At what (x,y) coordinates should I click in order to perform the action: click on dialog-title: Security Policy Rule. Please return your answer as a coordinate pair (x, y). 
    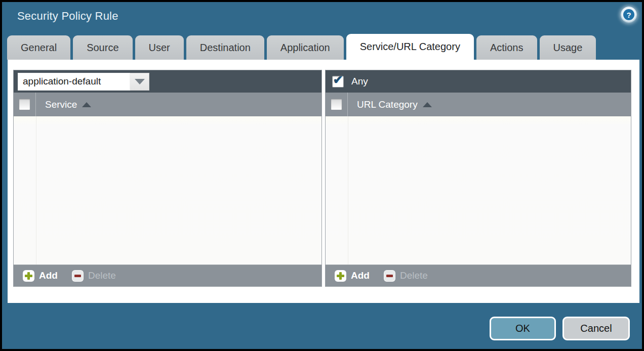
    Looking at the image, I should click on (68, 16).